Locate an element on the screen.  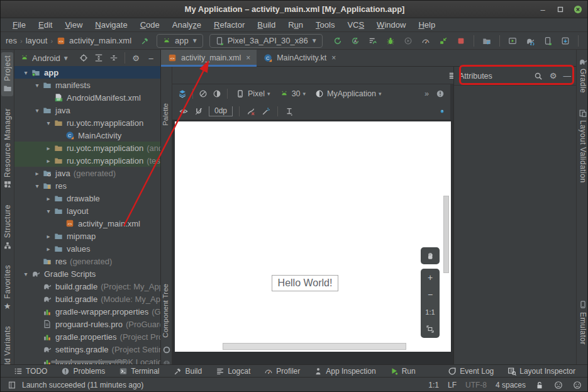
run-configuration-select: app ▼ is located at coordinates (180, 41).